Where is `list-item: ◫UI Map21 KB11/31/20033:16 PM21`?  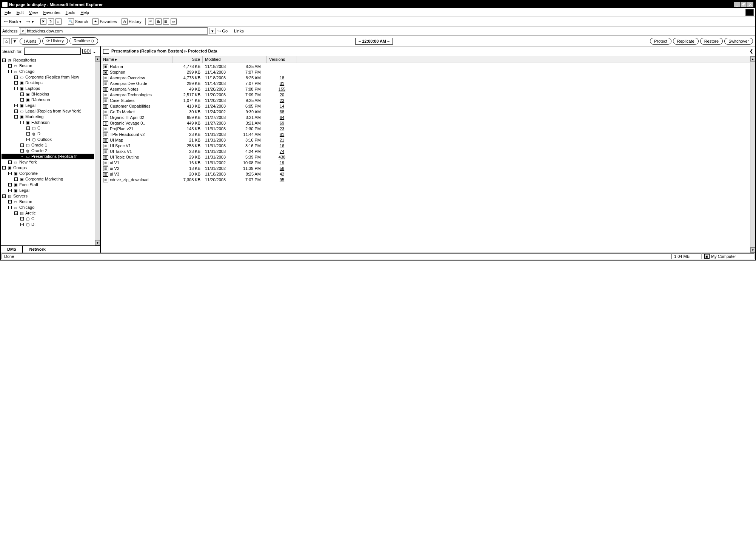
list-item: ◫UI Map21 KB11/31/20033:16 PM21 is located at coordinates (425, 140).